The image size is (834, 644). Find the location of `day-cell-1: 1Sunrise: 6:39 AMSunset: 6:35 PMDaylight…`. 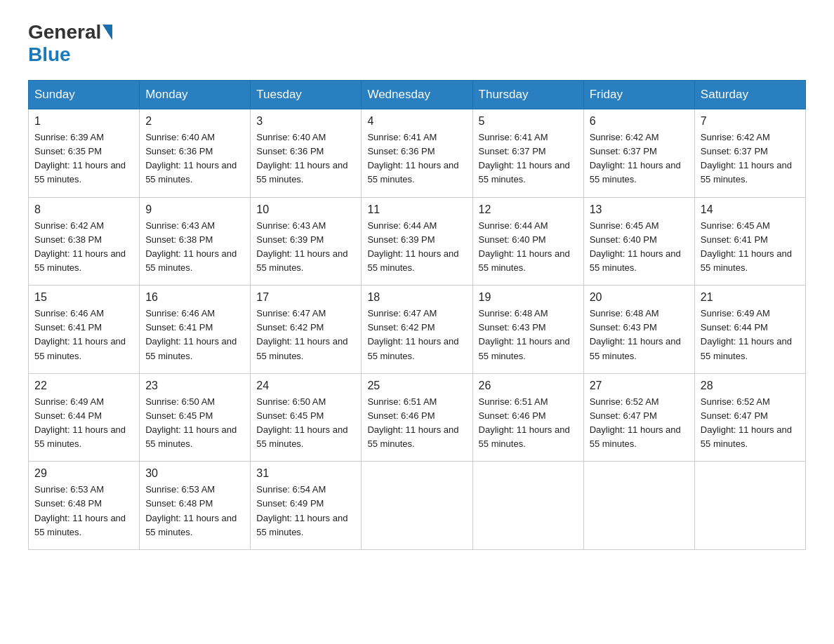

day-cell-1: 1Sunrise: 6:39 AMSunset: 6:35 PMDaylight… is located at coordinates (84, 154).